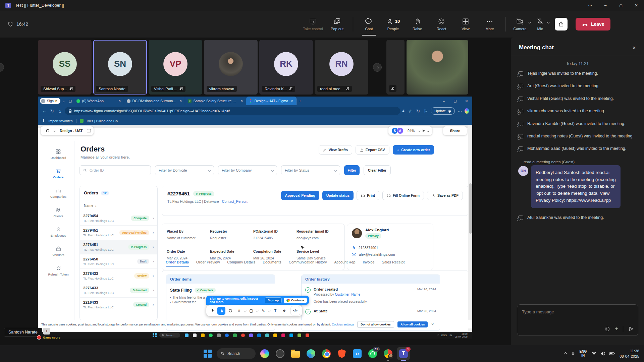 This screenshot has width=644, height=362. What do you see at coordinates (58, 271) in the screenshot?
I see `sidebar-item-refresh-token: Refresh Token` at bounding box center [58, 271].